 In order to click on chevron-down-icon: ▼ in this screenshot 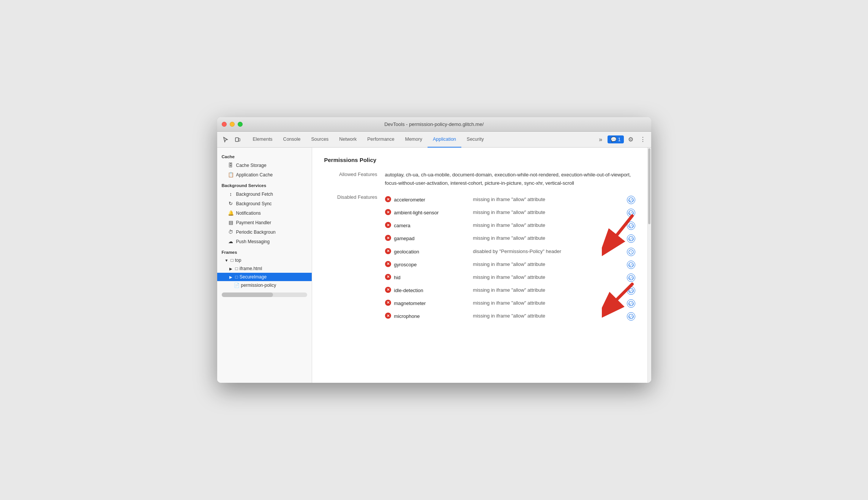, I will do `click(227, 260)`.